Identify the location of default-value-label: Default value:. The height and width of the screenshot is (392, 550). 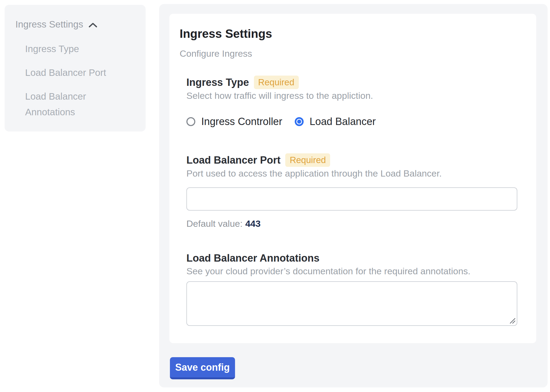
(214, 224).